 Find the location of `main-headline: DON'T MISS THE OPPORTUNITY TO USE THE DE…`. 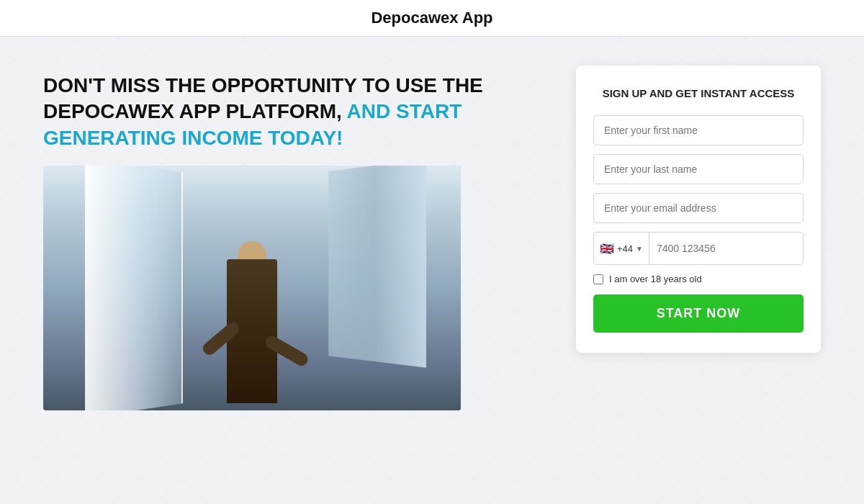

main-headline: DON'T MISS THE OPPORTUNITY TO USE THE DE… is located at coordinates (288, 112).